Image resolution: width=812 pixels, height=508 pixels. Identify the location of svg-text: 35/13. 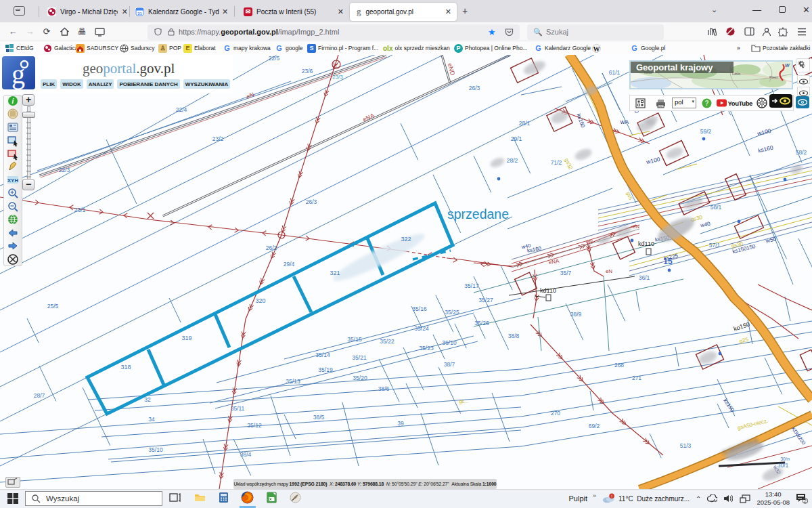
(293, 381).